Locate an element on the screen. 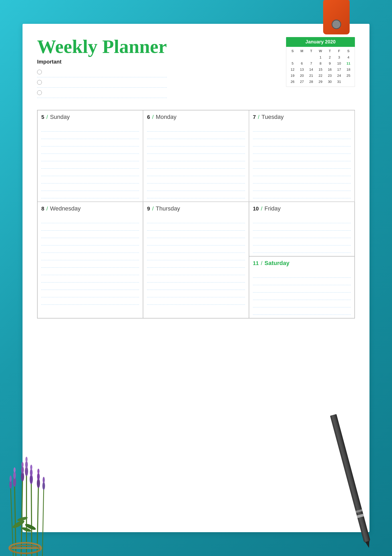 The image size is (392, 556). thursday-lines is located at coordinates (196, 260).